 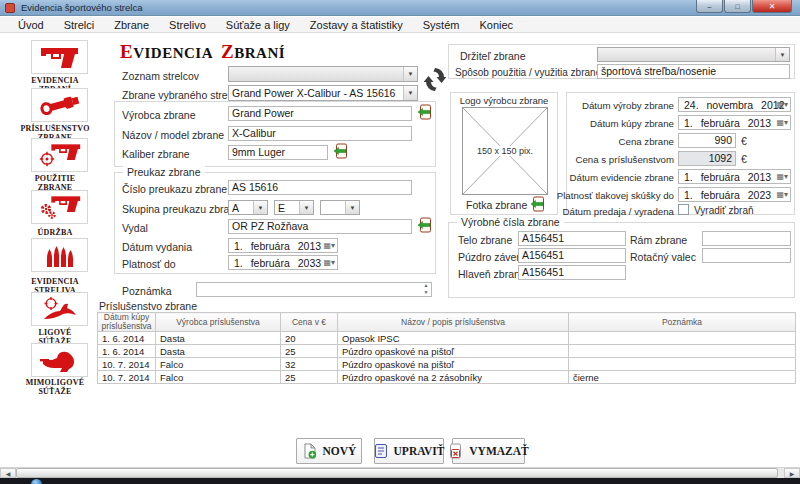 I want to click on issued-by-field: OR PZ Rožňava, so click(x=320, y=226).